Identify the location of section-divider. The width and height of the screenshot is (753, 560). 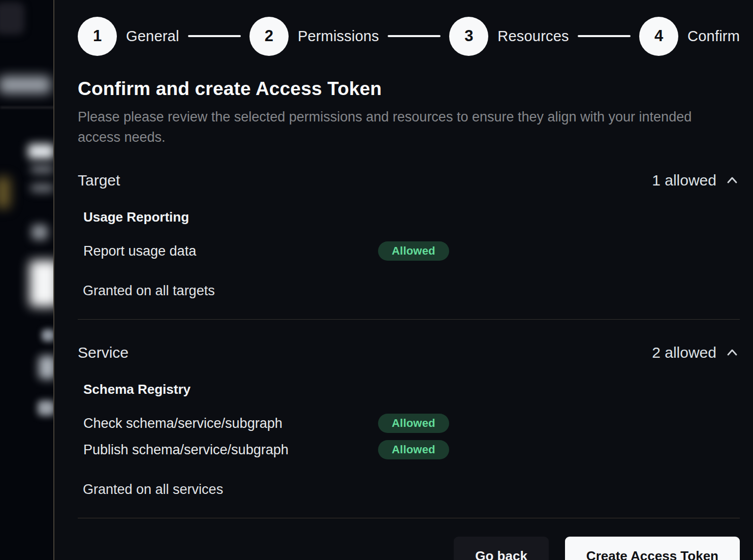
(409, 319).